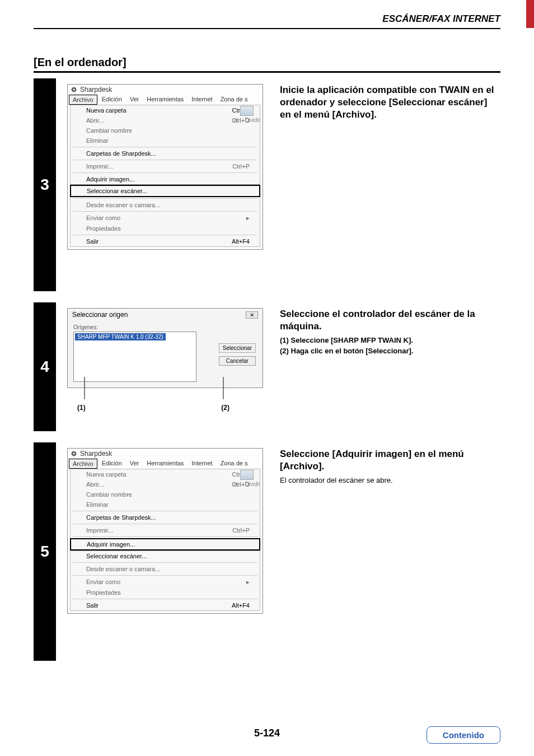 This screenshot has width=534, height=756. What do you see at coordinates (45, 185) in the screenshot?
I see `step-3-num-text: 3` at bounding box center [45, 185].